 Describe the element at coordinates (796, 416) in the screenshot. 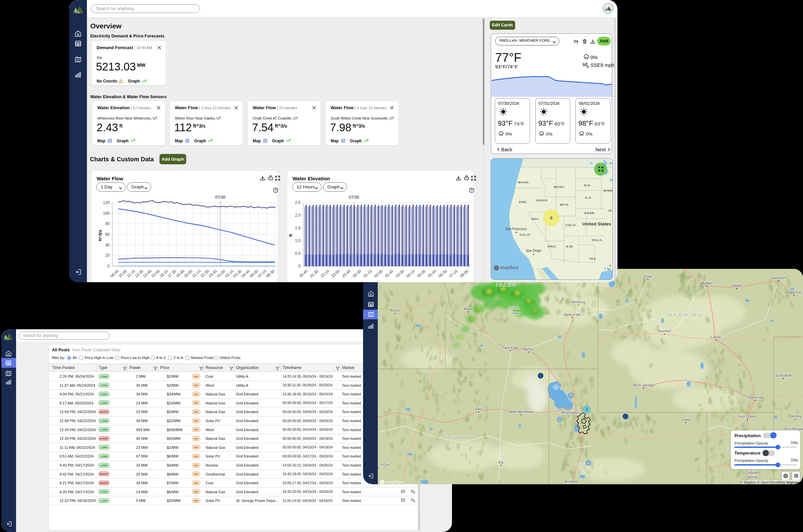

I see `svg-text: Sterling` at that location.